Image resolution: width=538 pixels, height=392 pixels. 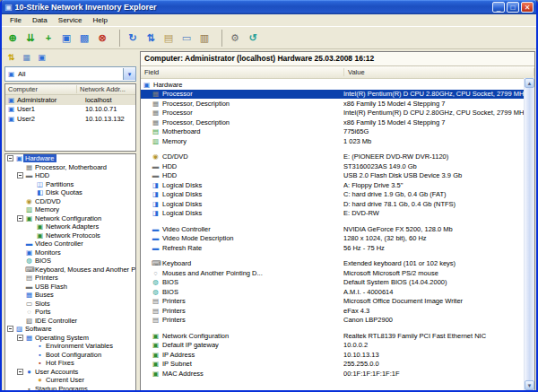 What do you see at coordinates (70, 380) in the screenshot?
I see `tree-item: Current User` at bounding box center [70, 380].